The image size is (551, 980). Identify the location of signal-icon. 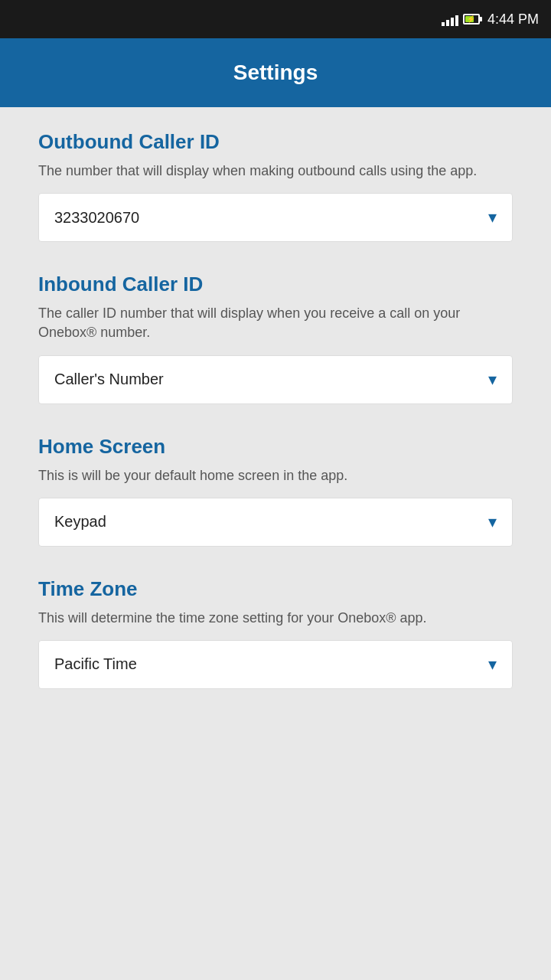
(450, 19).